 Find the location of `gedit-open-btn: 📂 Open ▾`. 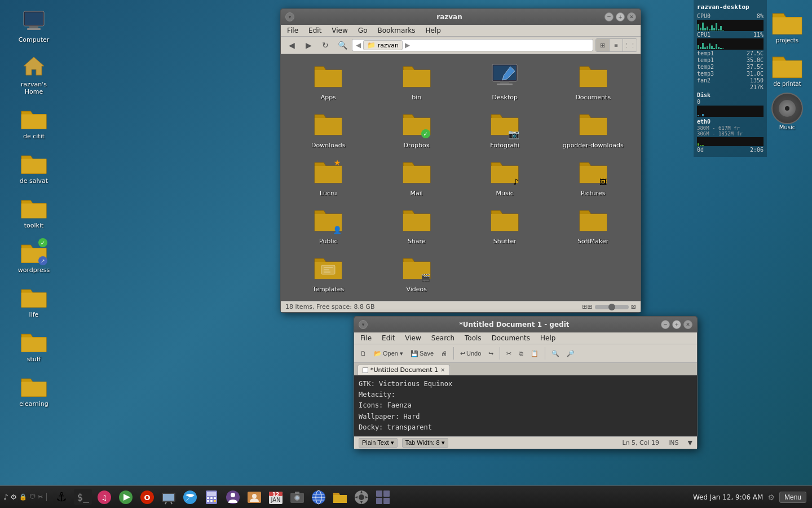

gedit-open-btn: 📂 Open ▾ is located at coordinates (389, 353).